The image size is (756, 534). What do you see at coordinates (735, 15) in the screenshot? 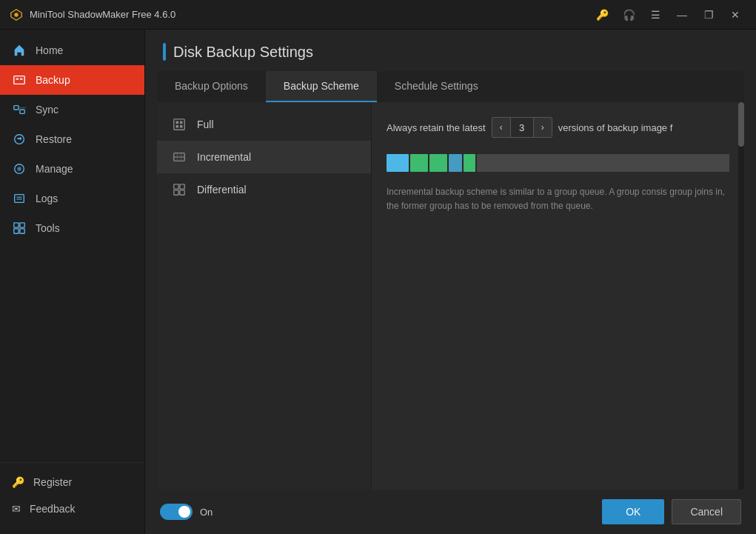
I see `close-button: ✕` at bounding box center [735, 15].